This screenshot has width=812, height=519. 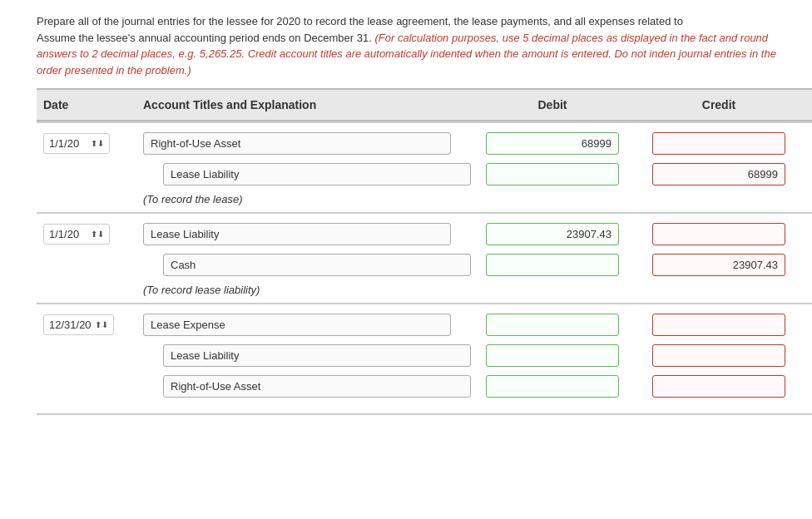 What do you see at coordinates (424, 291) in the screenshot?
I see `entry2-note: (To record lease liability)` at bounding box center [424, 291].